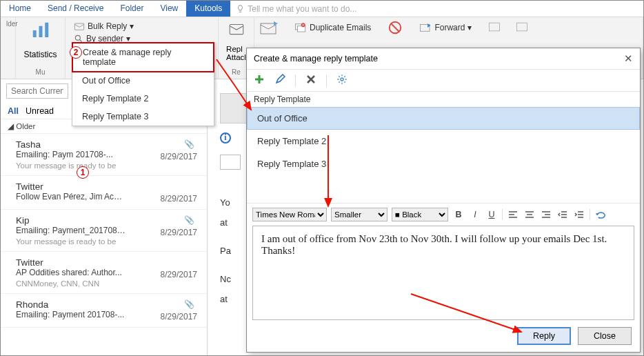 The image size is (644, 356). Describe the element at coordinates (280, 80) in the screenshot. I see `edit-icon` at that location.